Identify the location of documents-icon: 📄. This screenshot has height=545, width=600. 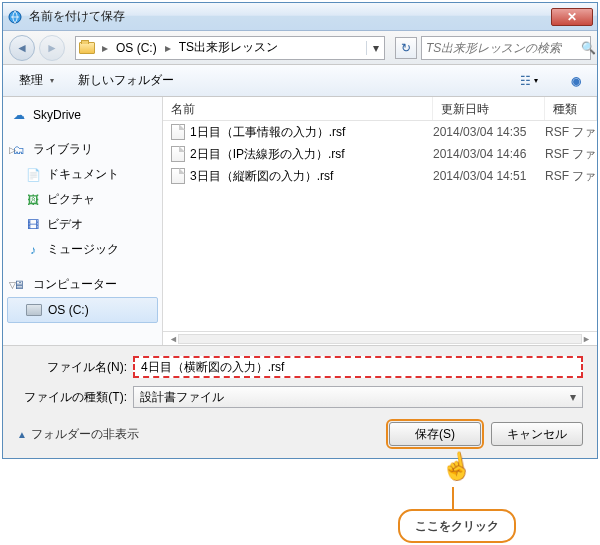
(33, 175).